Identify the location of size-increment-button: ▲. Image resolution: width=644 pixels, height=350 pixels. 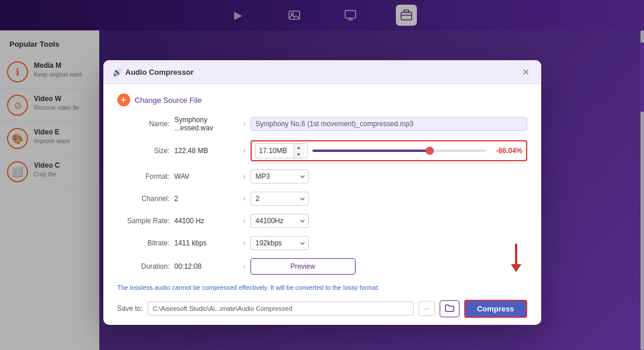
(299, 147).